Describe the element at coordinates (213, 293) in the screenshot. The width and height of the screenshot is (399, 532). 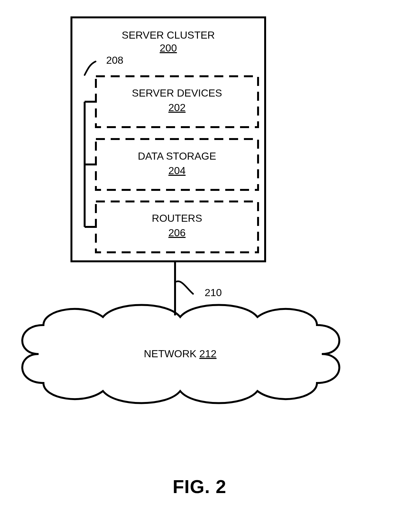
I see `lead-210-label: 210` at that location.